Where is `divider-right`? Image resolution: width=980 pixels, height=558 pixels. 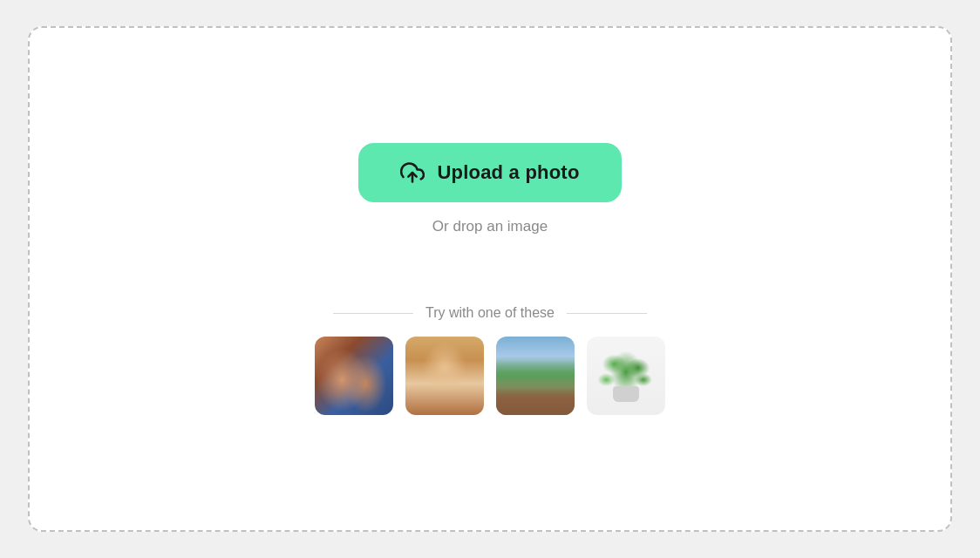 divider-right is located at coordinates (607, 314).